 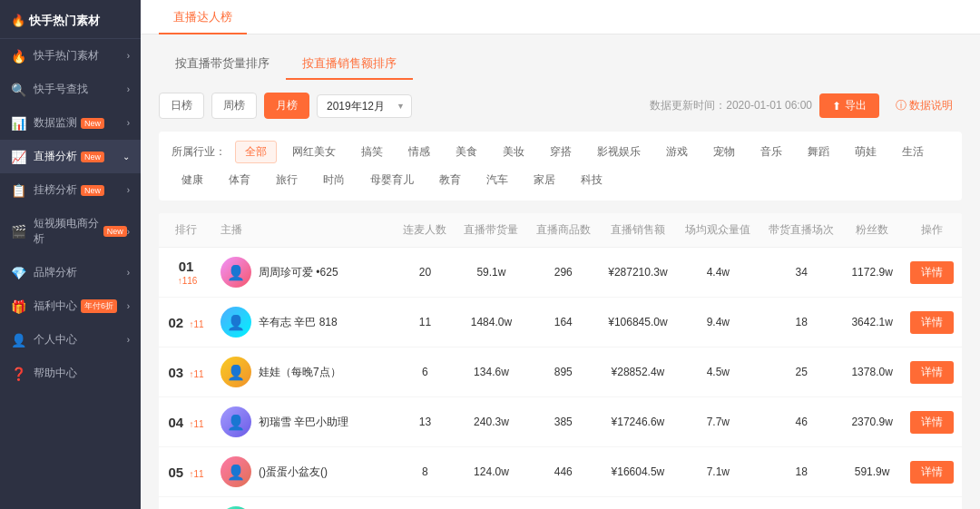 I want to click on search-icon: 🔍, so click(x=18, y=90).